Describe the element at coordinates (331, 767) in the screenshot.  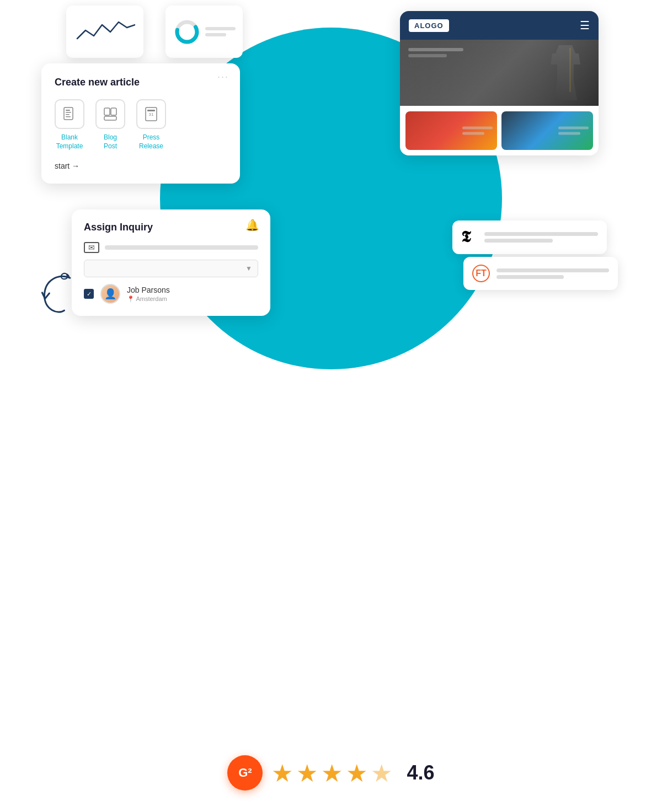
I see `rating-section: G² ★ ★ ★ ★ ★ 4.6` at that location.